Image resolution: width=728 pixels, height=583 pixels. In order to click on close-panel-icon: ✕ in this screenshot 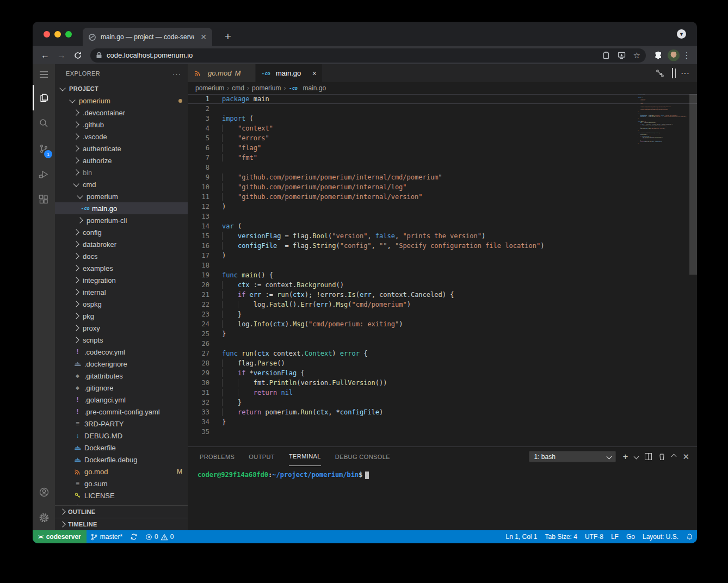, I will do `click(686, 457)`.